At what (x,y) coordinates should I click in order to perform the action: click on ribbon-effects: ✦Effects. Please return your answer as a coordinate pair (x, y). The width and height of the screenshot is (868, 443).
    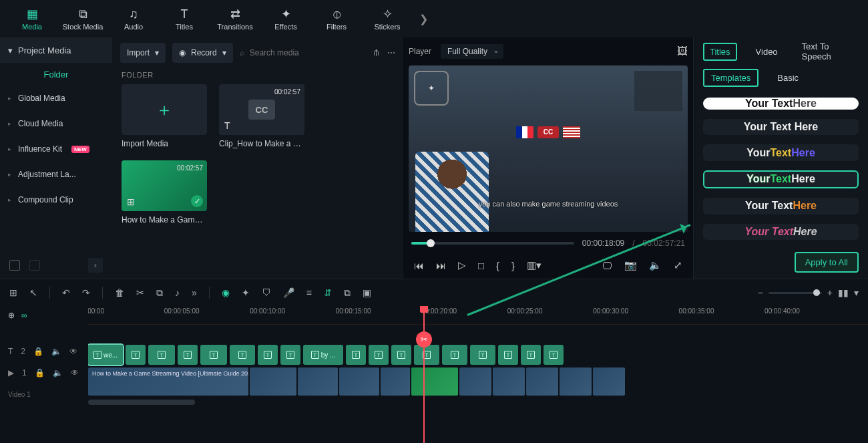
    Looking at the image, I should click on (286, 19).